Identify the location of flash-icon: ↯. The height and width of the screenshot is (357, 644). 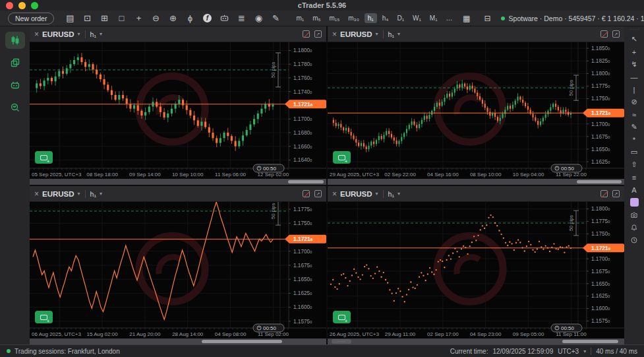
(634, 65).